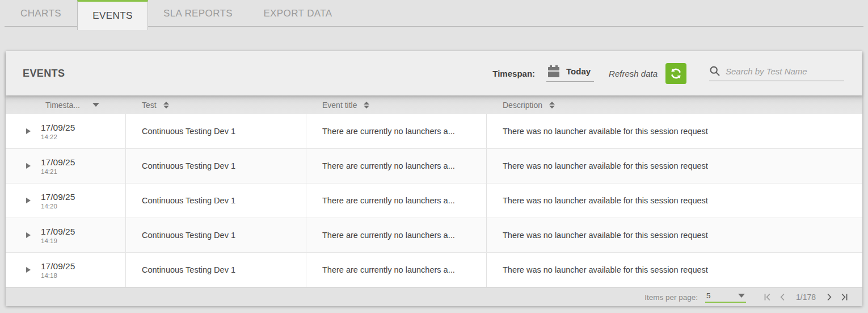 This screenshot has width=868, height=313. What do you see at coordinates (715, 71) in the screenshot?
I see `search-icon` at bounding box center [715, 71].